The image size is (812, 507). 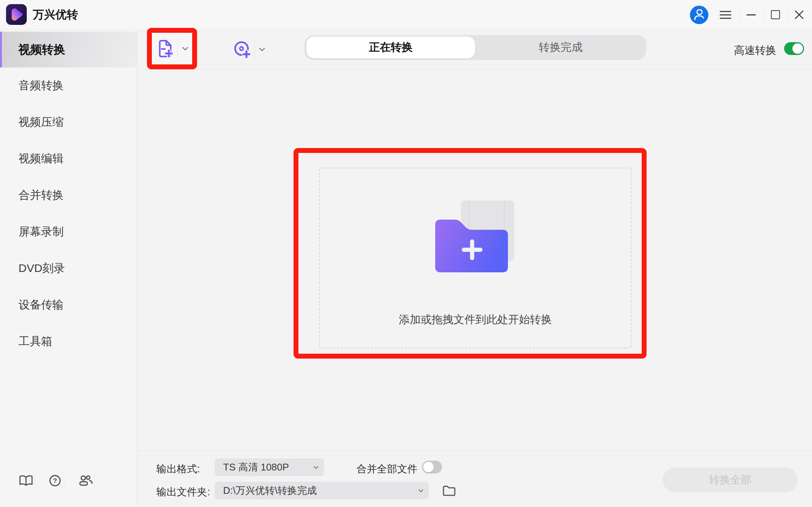 I want to click on tab-label: 正在转换, so click(x=391, y=47).